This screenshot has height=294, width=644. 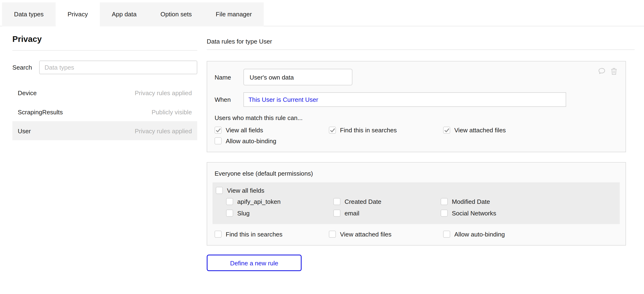 I want to click on tab-label: Privacy, so click(x=78, y=14).